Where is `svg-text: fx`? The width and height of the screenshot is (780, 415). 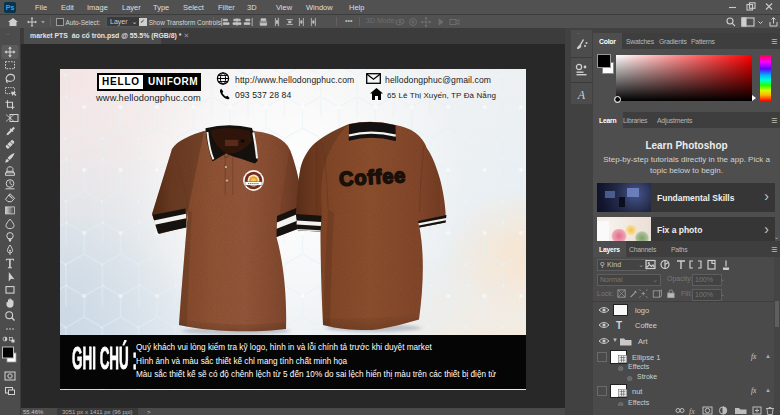
svg-text: fx is located at coordinates (692, 411).